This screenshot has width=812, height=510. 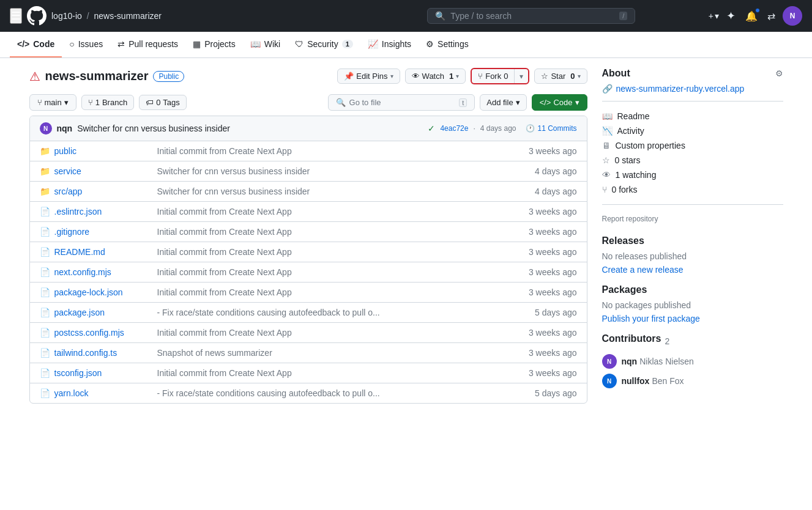 What do you see at coordinates (299, 44) in the screenshot?
I see `security-icon: 🛡` at bounding box center [299, 44].